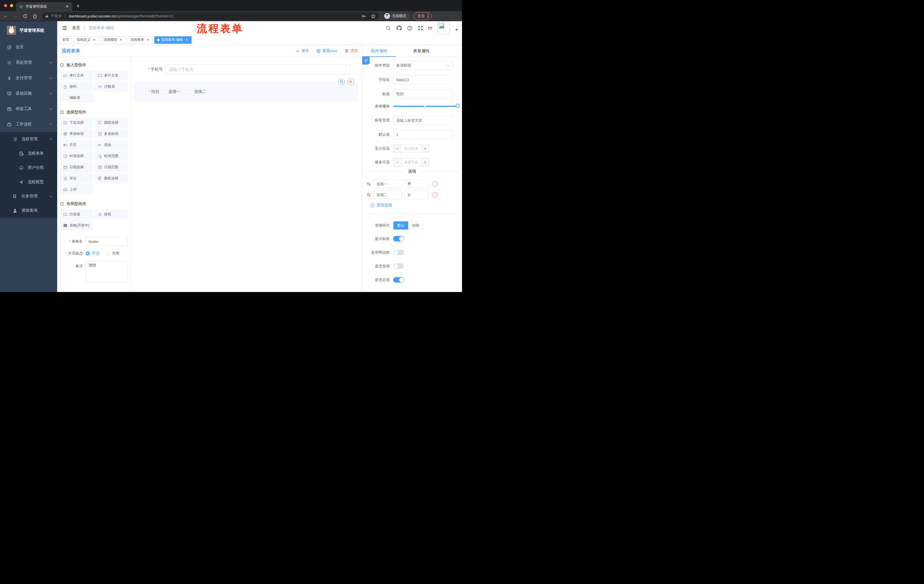  Describe the element at coordinates (44, 7) in the screenshot. I see `browser-tab: 芋道管理系统 ✕` at that location.